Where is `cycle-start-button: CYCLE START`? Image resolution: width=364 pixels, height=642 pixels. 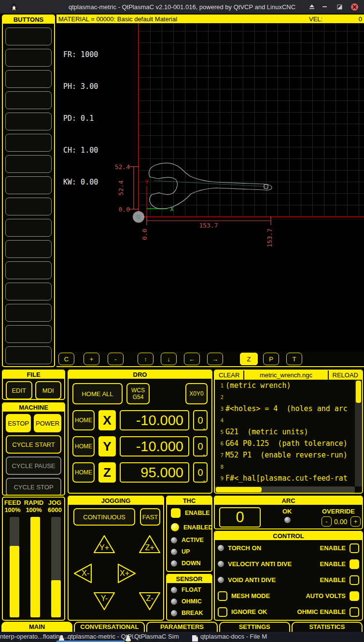
cycle-start-button: CYCLE START is located at coordinates (34, 444).